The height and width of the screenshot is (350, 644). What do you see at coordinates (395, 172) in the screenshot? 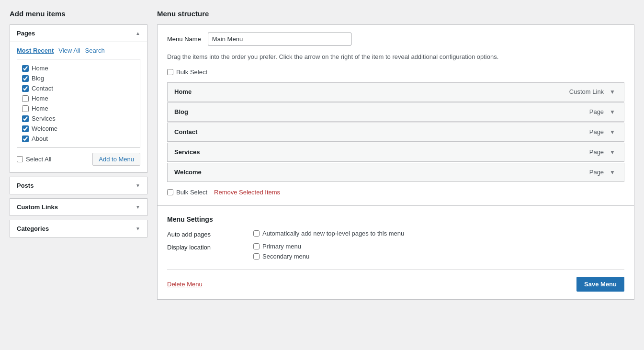
I see `menu-item-welcome: Welcome Page ▼` at bounding box center [395, 172].